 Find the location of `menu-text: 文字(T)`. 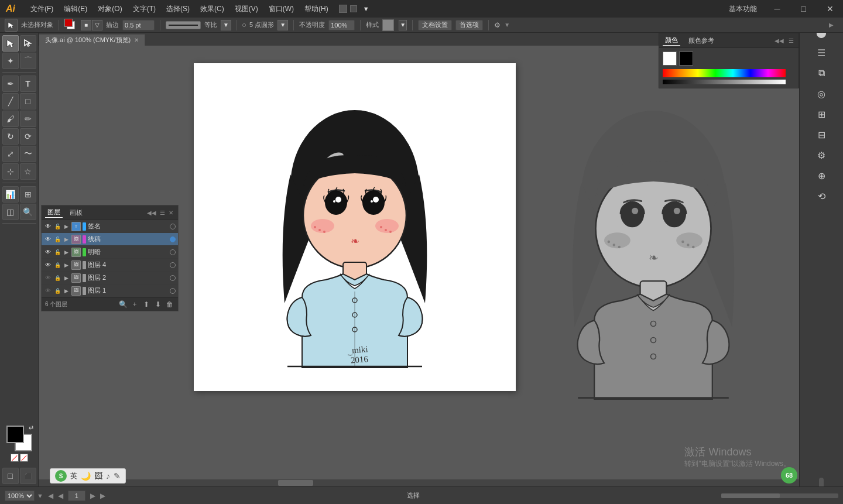

menu-text: 文字(T) is located at coordinates (144, 9).